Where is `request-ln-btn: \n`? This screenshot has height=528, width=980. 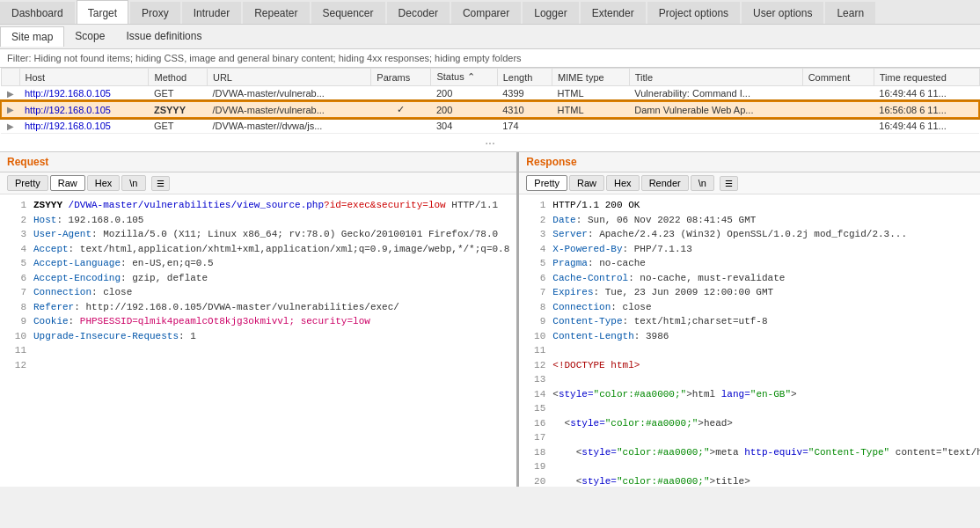
request-ln-btn: \n is located at coordinates (134, 183).